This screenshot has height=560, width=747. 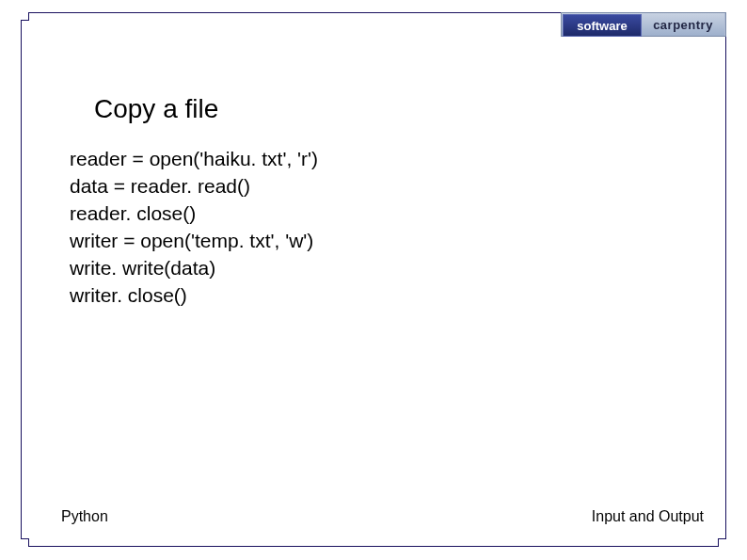 What do you see at coordinates (160, 186) in the screenshot?
I see `code-line: data = reader. read()` at bounding box center [160, 186].